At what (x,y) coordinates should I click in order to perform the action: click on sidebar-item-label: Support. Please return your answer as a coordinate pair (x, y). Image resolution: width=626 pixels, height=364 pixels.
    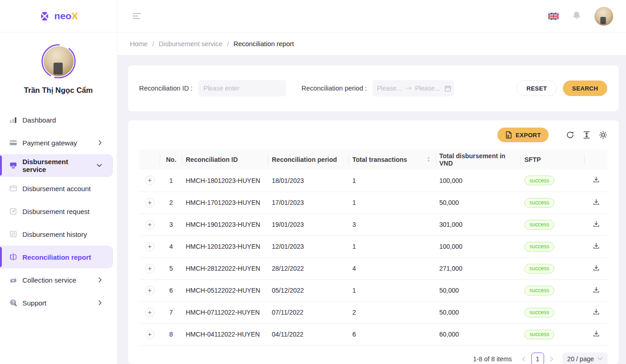
    Looking at the image, I should click on (35, 303).